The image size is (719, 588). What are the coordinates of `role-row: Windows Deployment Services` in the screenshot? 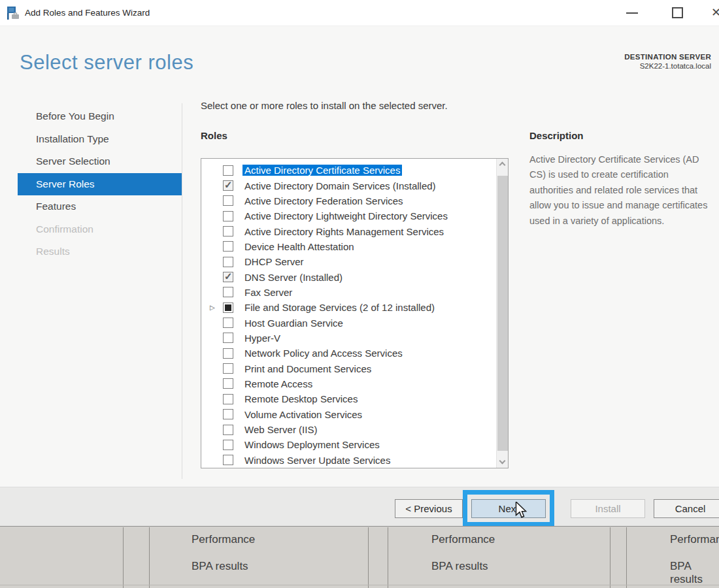 It's located at (349, 444).